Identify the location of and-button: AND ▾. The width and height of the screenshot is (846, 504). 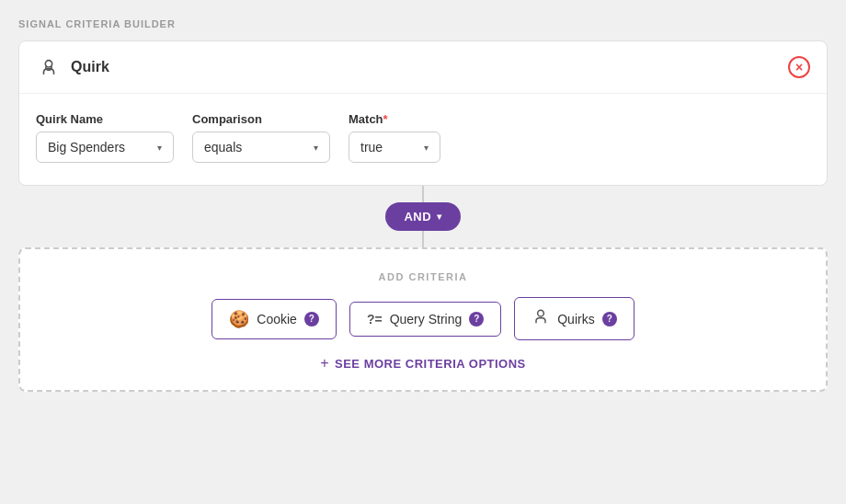
(423, 217).